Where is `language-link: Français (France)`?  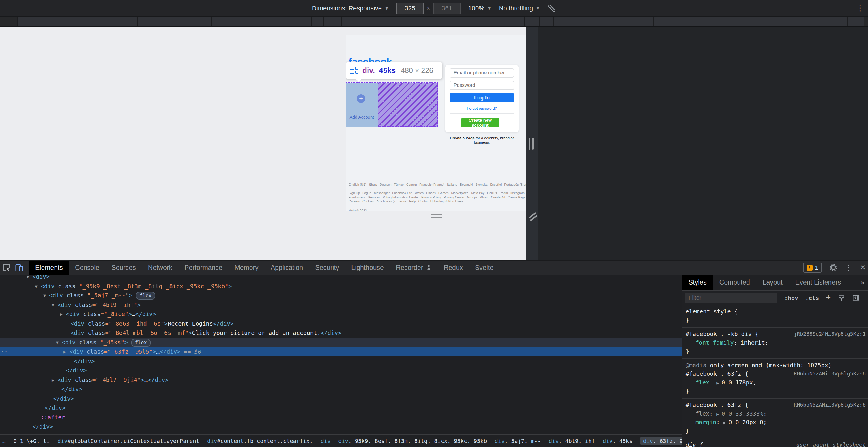 language-link: Français (France) is located at coordinates (432, 185).